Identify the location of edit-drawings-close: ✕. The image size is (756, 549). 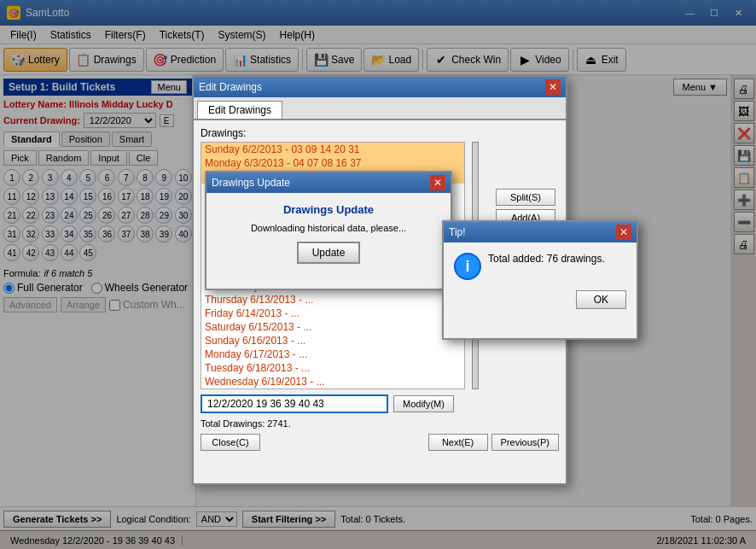
(553, 87).